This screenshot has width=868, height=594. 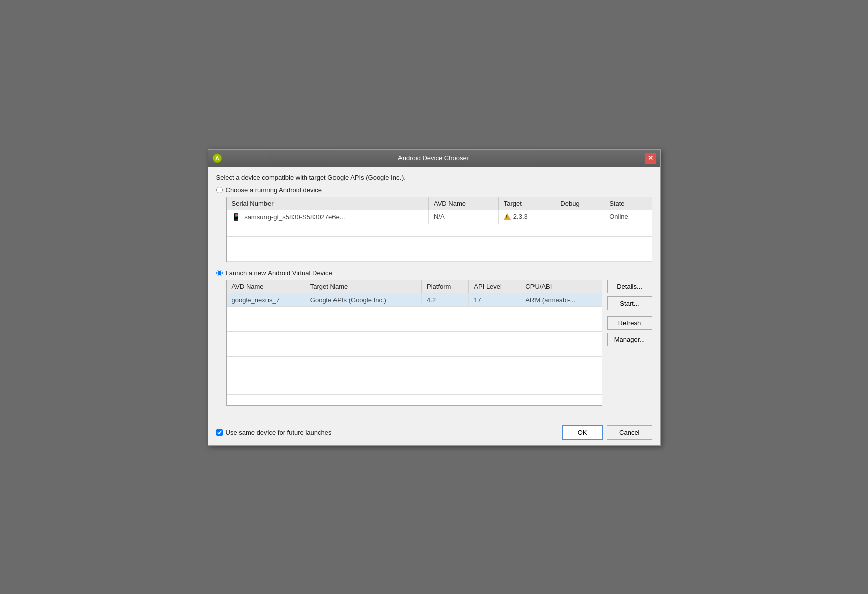 What do you see at coordinates (507, 216) in the screenshot?
I see `warning-icon` at bounding box center [507, 216].